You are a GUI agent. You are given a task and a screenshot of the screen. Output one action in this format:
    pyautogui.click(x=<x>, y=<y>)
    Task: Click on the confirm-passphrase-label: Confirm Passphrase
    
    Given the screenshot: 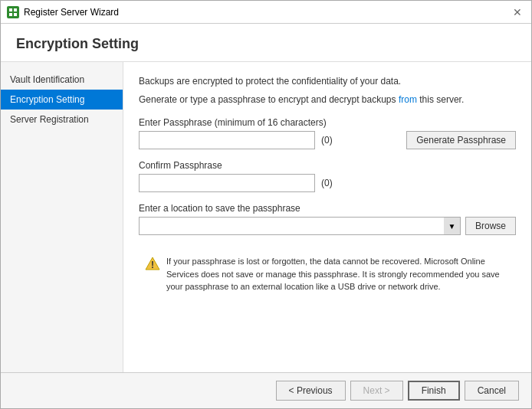 What is the action you would take?
    pyautogui.click(x=327, y=165)
    